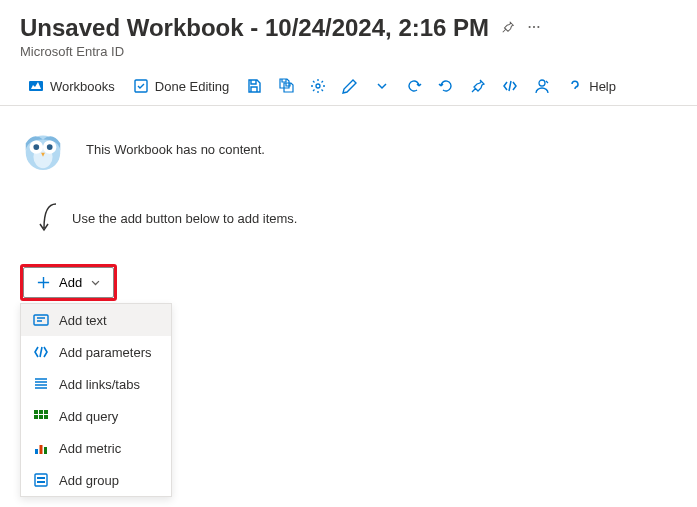 The height and width of the screenshot is (507, 697). Describe the element at coordinates (192, 86) in the screenshot. I see `done-editing-label: Done Editing` at that location.